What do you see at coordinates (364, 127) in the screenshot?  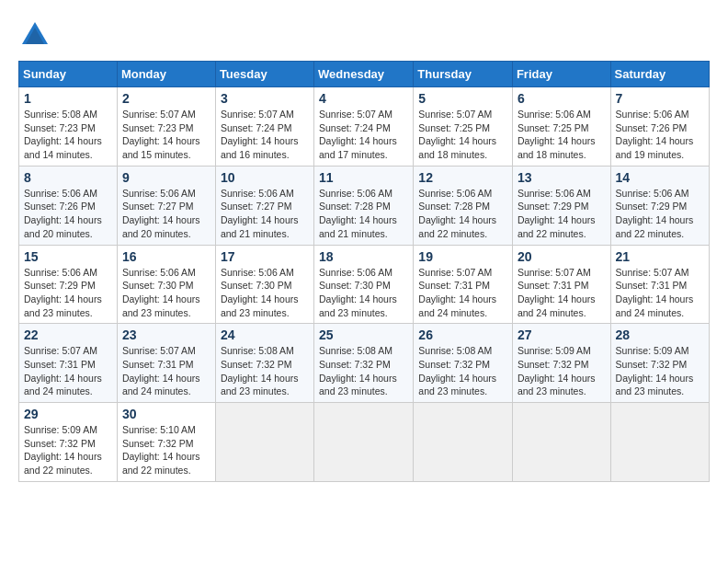 I see `day-cell-4: 4 Sunrise: 5:07 AMSunset: 7:24 PMDayligh…` at bounding box center [364, 127].